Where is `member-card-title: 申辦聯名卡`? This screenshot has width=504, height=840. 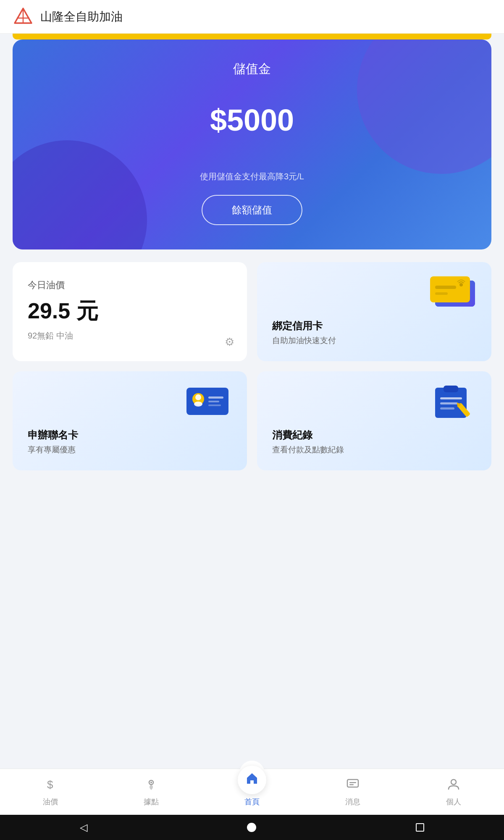
member-card-title: 申辦聯名卡 is located at coordinates (53, 414).